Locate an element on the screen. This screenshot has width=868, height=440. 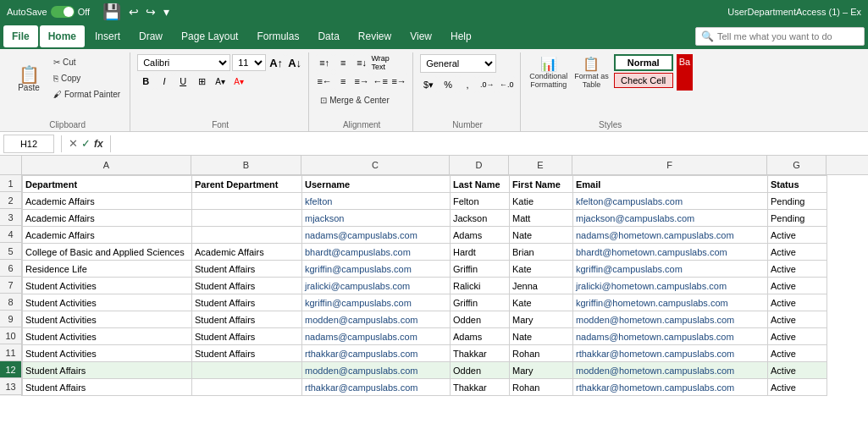
cell-r2-c7: Pending is located at coordinates (798, 201).